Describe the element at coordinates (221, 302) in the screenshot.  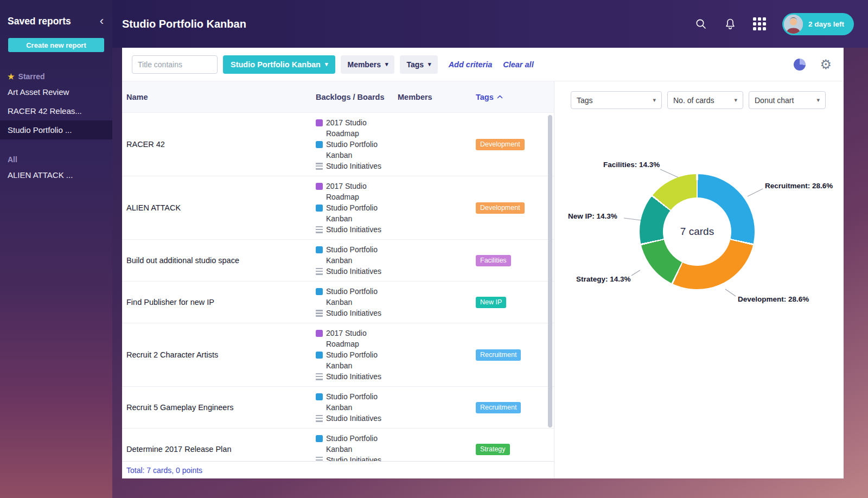
I see `card-name: Find Publisher for new IP` at that location.